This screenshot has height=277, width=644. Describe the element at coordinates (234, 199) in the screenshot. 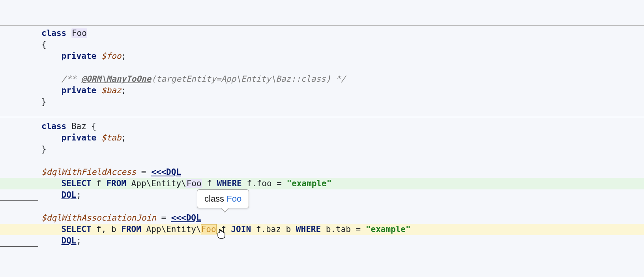

I see `tooltip-classname: Foo` at that location.